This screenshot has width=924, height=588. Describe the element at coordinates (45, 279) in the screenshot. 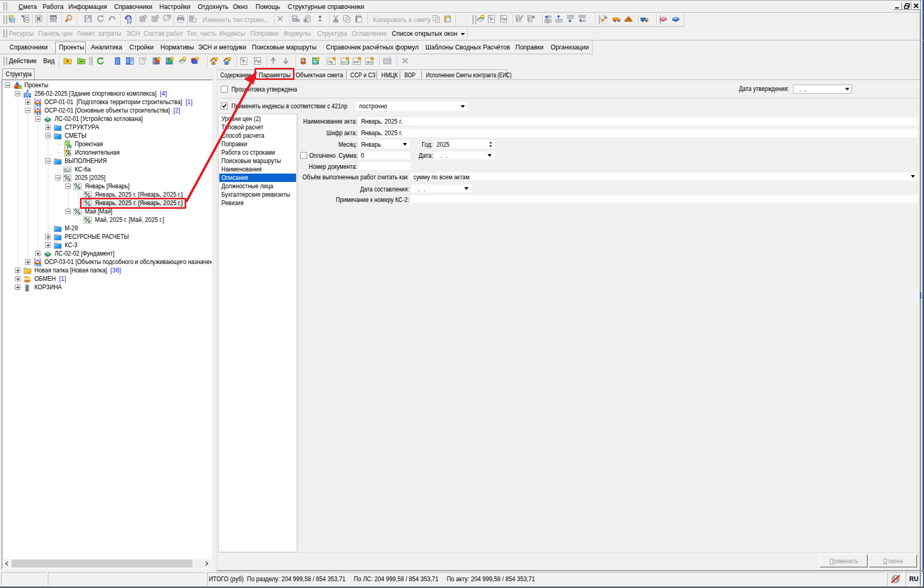

I see `svg-text: ОБМЕН` at that location.